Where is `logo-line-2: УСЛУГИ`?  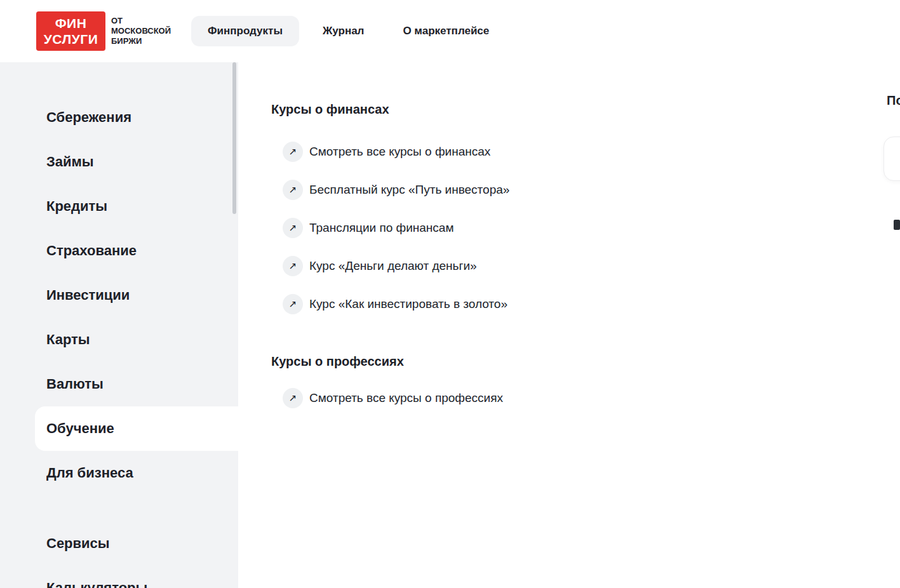
logo-line-2: УСЛУГИ is located at coordinates (71, 39).